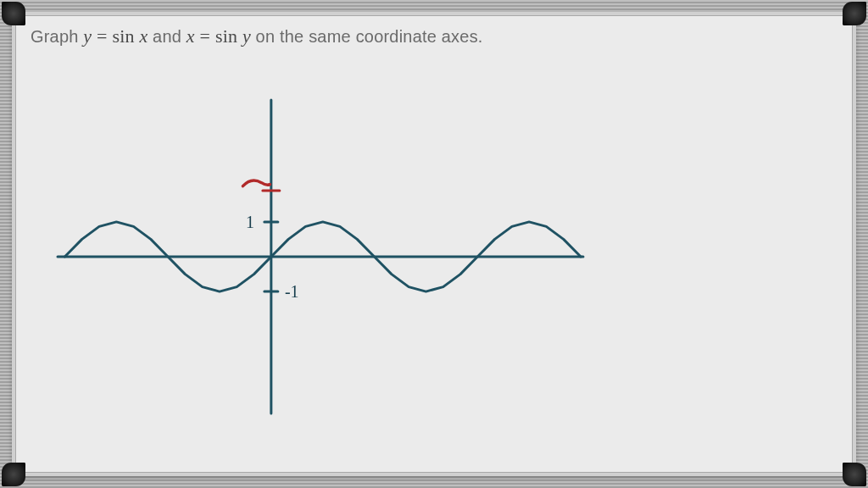  What do you see at coordinates (370, 36) in the screenshot?
I see `text-suffix: on the same coordinate axes.` at bounding box center [370, 36].